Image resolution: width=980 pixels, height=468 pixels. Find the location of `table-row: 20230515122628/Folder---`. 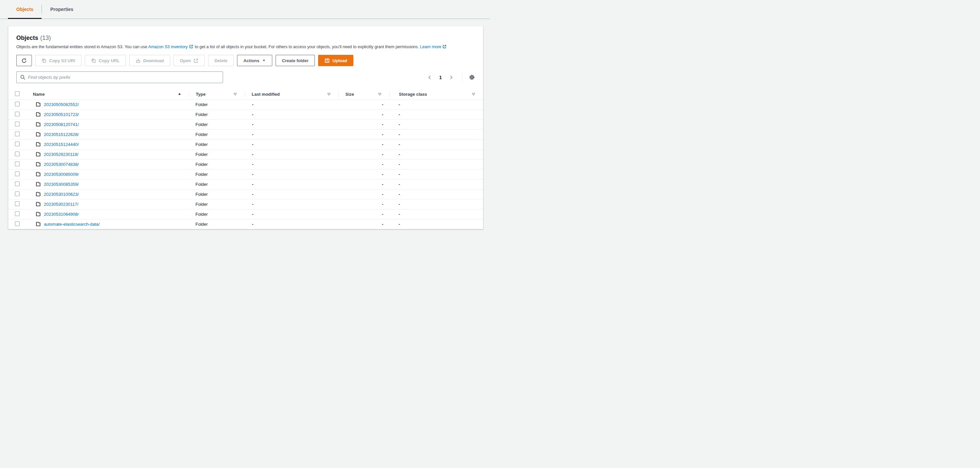

table-row: 20230515122628/Folder--- is located at coordinates (246, 134).